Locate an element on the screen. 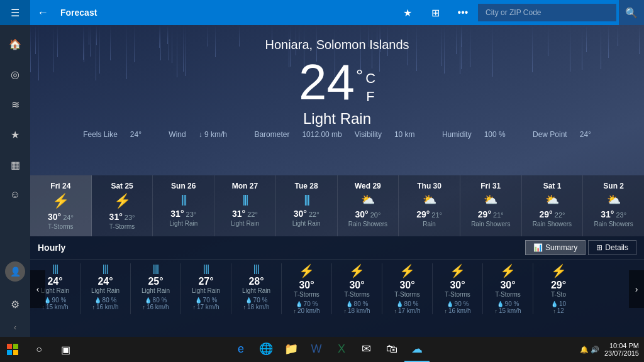  table-icon: ⊞ is located at coordinates (599, 248).